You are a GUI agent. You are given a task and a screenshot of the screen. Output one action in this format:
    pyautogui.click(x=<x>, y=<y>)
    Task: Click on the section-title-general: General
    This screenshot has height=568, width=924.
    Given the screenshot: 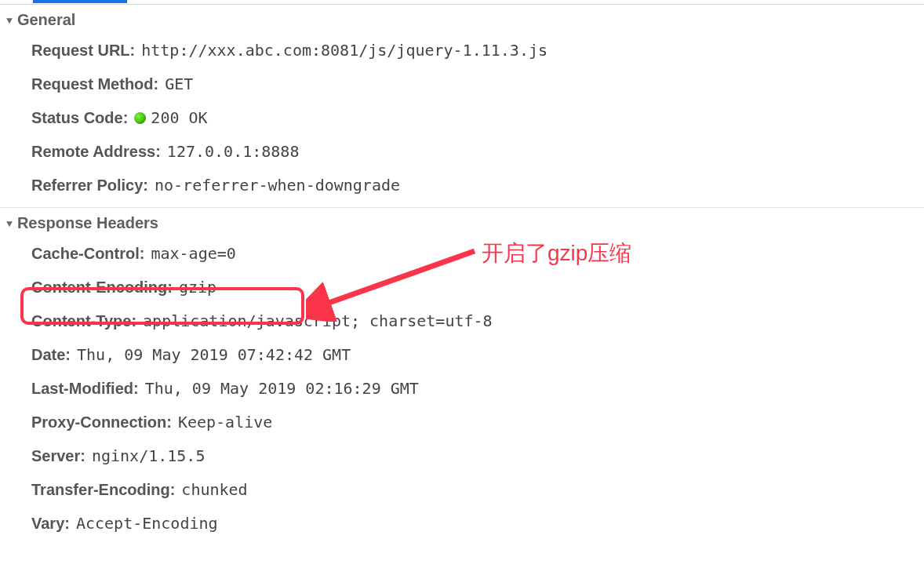 What is the action you would take?
    pyautogui.click(x=46, y=20)
    